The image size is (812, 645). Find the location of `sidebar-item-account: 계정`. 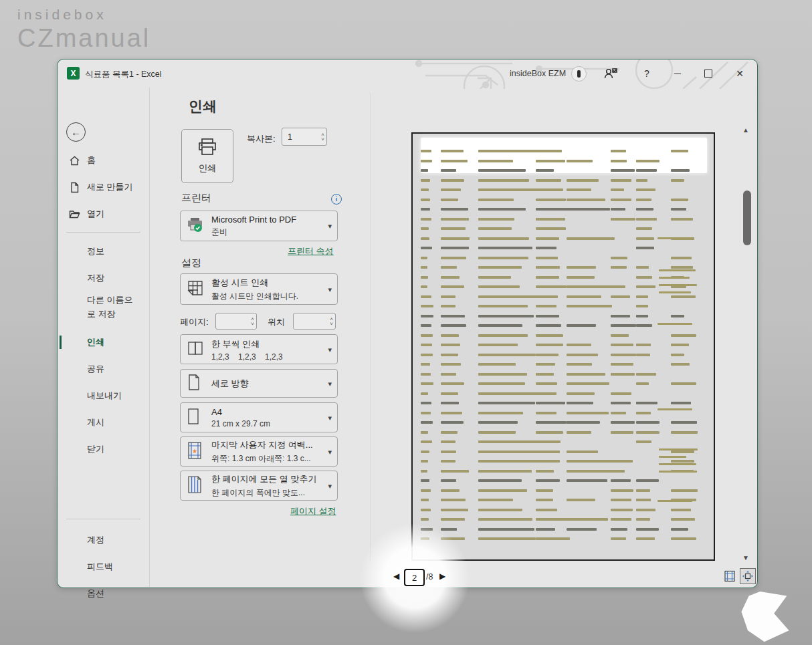

sidebar-item-account: 계정 is located at coordinates (103, 540).